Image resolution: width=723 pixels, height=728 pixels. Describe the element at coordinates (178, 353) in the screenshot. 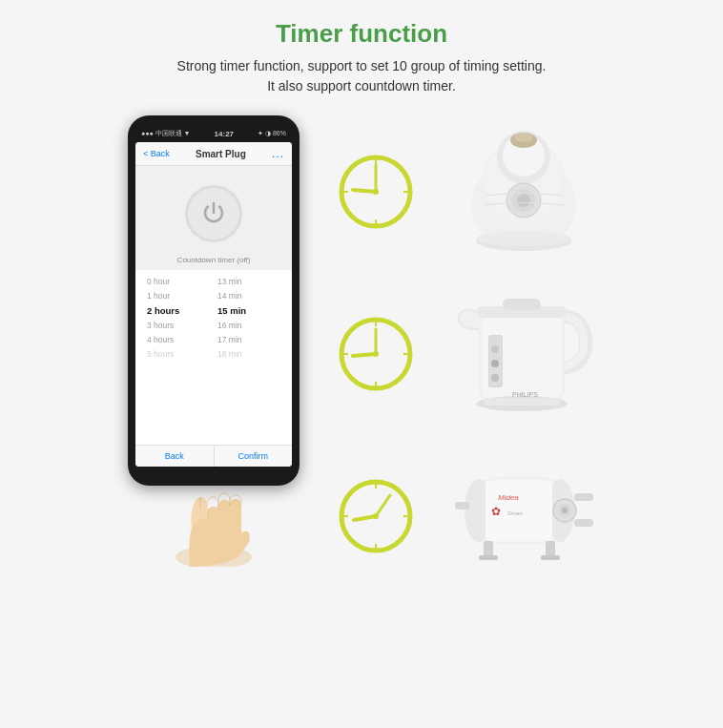

I see `hour-5: 5 hours` at that location.